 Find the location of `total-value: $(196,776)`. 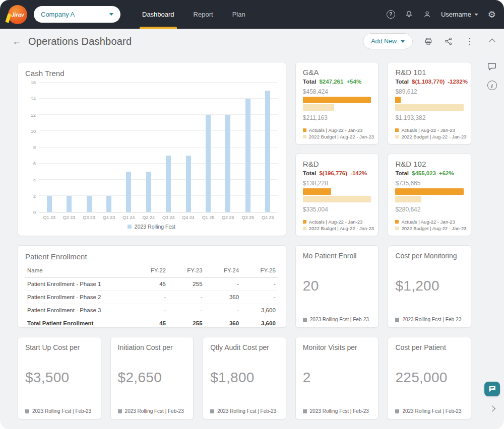

total-value: $(196,776) is located at coordinates (333, 173).